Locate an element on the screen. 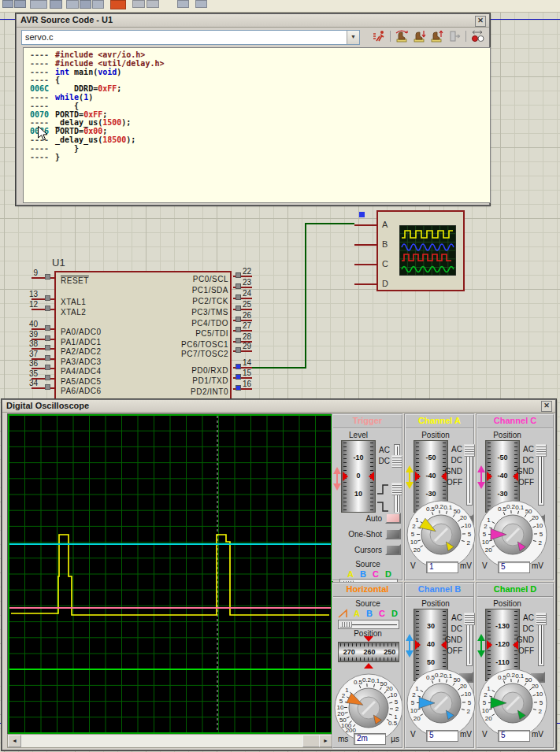  step-out-icon is located at coordinates (436, 36).